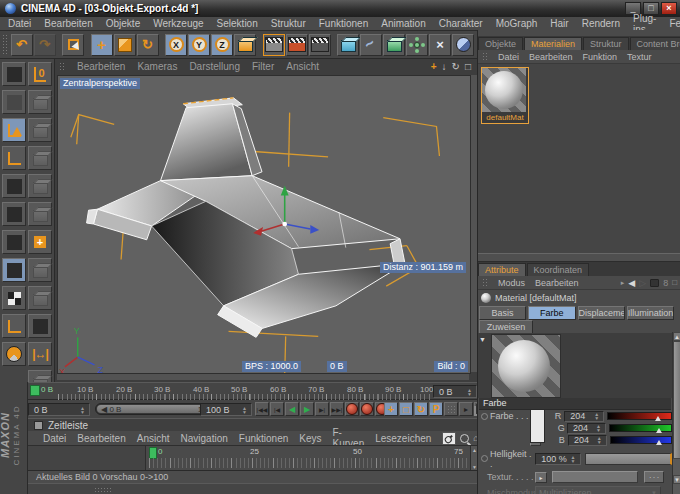  What do you see at coordinates (641, 440) in the screenshot?
I see `channel-b-slider` at bounding box center [641, 440].